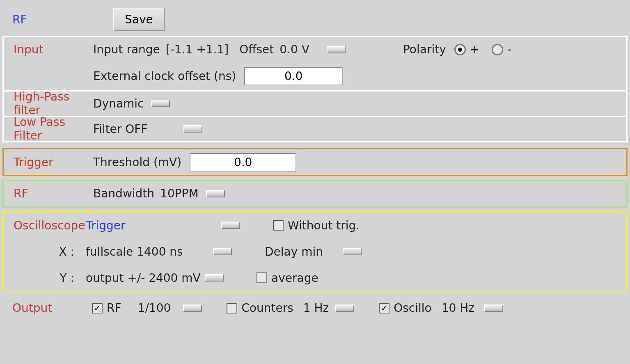 This screenshot has width=630, height=364. Describe the element at coordinates (502, 49) in the screenshot. I see `polarity-minus-radio: -` at that location.